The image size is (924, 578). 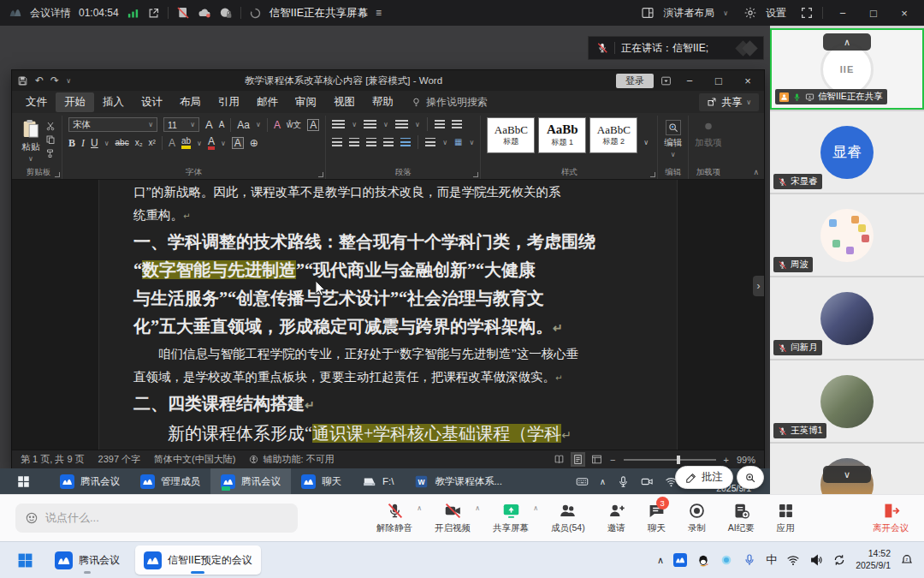 I want to click on style-card-heading2: AaBbC 标题 2, so click(x=613, y=135).